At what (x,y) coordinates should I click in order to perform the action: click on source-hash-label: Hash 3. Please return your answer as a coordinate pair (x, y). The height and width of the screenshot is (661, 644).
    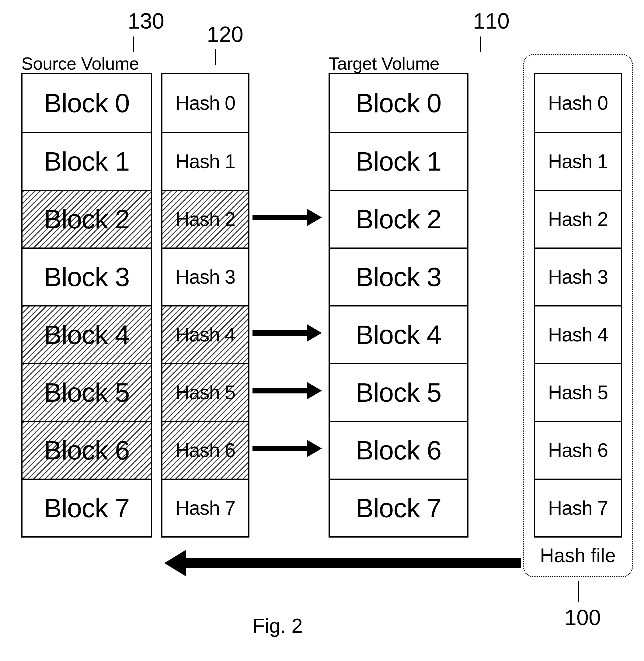
    Looking at the image, I should click on (206, 277).